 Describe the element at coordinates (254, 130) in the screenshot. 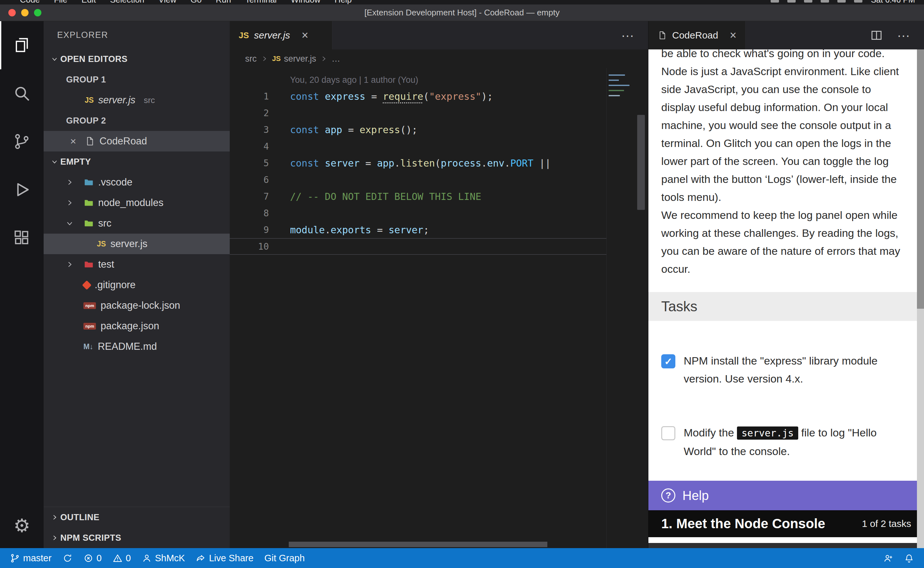

I see `line-number: 3` at that location.